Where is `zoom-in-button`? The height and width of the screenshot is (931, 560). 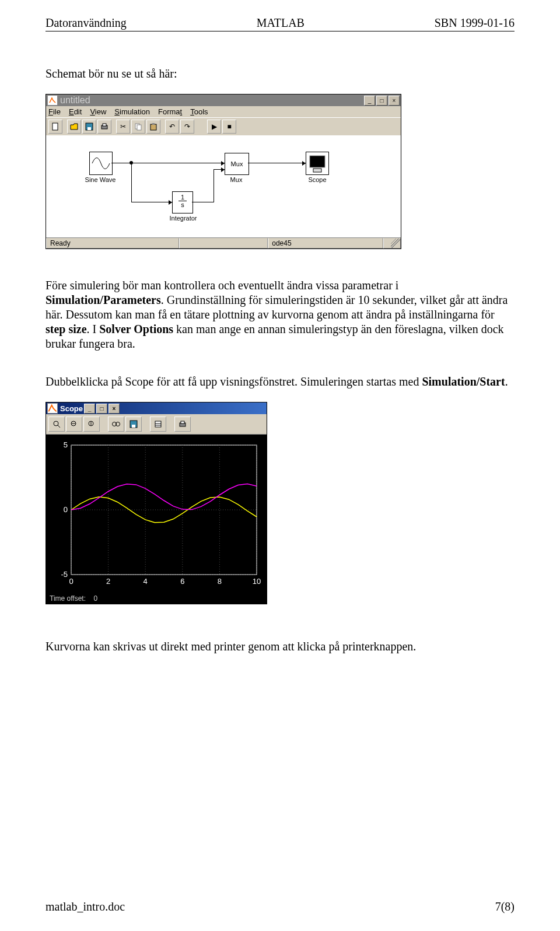
zoom-in-button is located at coordinates (57, 424).